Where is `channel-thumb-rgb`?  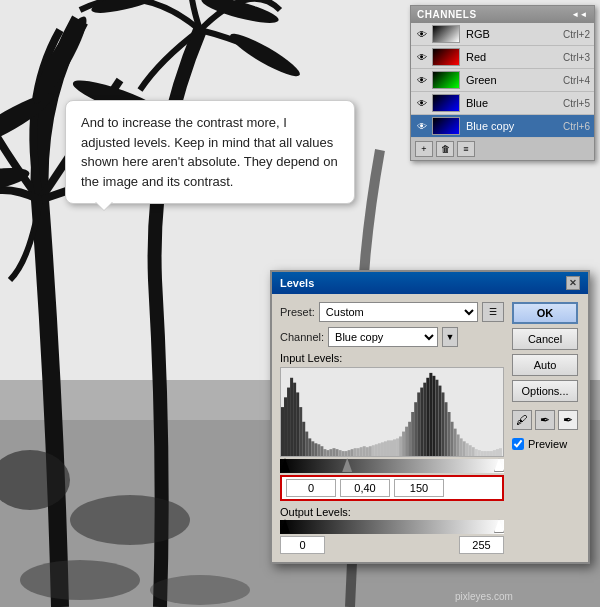 channel-thumb-rgb is located at coordinates (446, 34).